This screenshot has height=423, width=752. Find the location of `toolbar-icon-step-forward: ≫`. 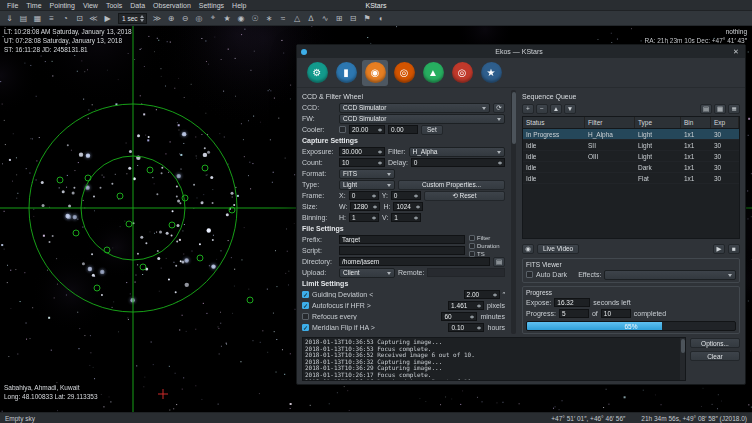

toolbar-icon-step-forward: ≫ is located at coordinates (158, 18).